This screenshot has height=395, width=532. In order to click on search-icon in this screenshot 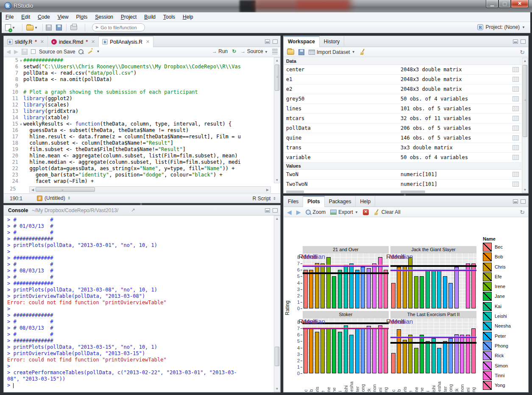, I will do `click(81, 52)`.